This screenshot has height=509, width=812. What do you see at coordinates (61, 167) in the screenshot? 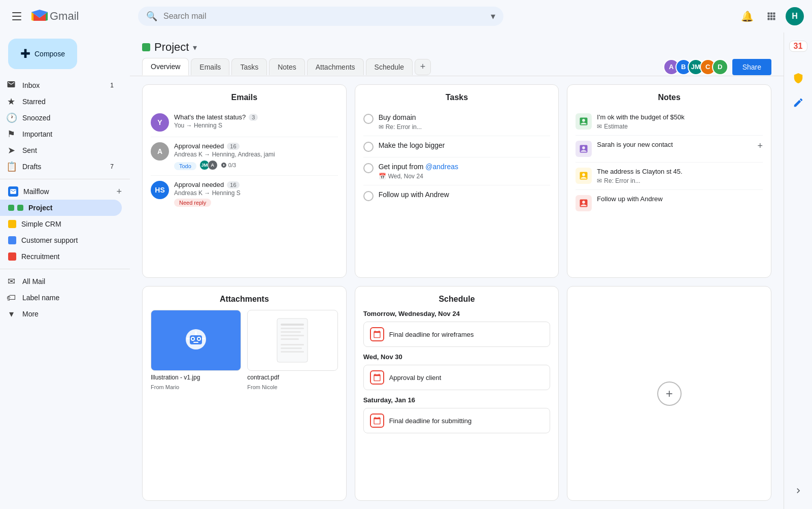
I see `sidebar-item-drafts: 📋 Drafts 7` at bounding box center [61, 167].